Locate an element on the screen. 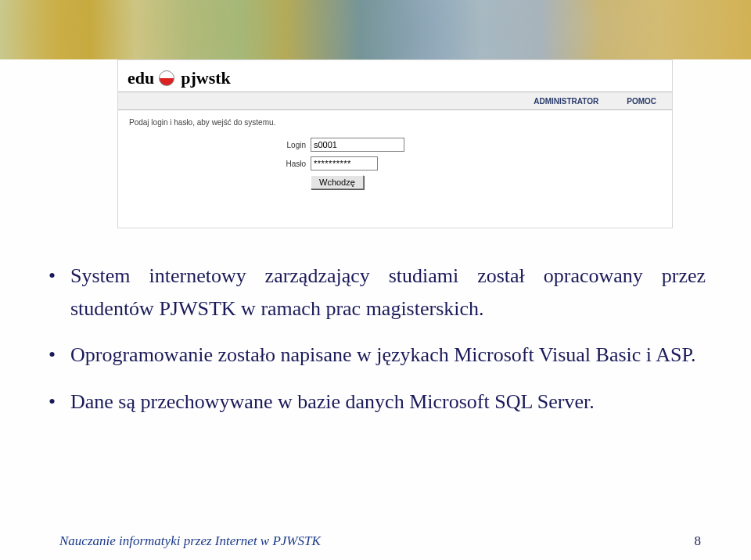 This screenshot has width=751, height=560. bullet-item-3: • Dane są przechowywane w bazie danych M… is located at coordinates (377, 402).